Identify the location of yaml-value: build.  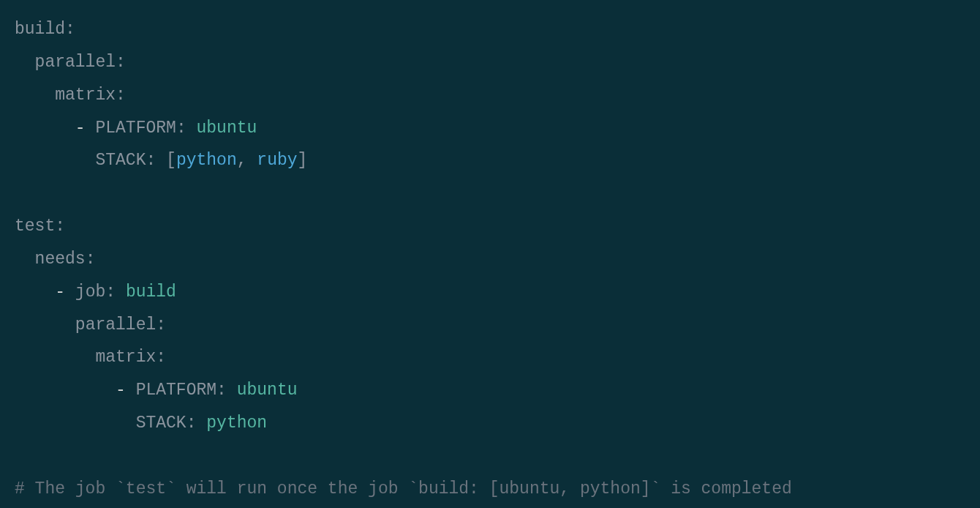
(151, 292).